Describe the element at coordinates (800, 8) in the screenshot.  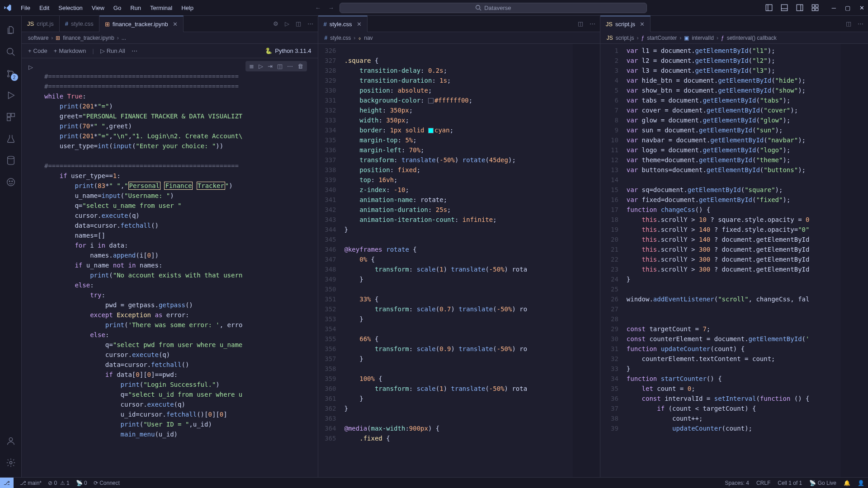
I see `layout-toggle-right-icon` at that location.